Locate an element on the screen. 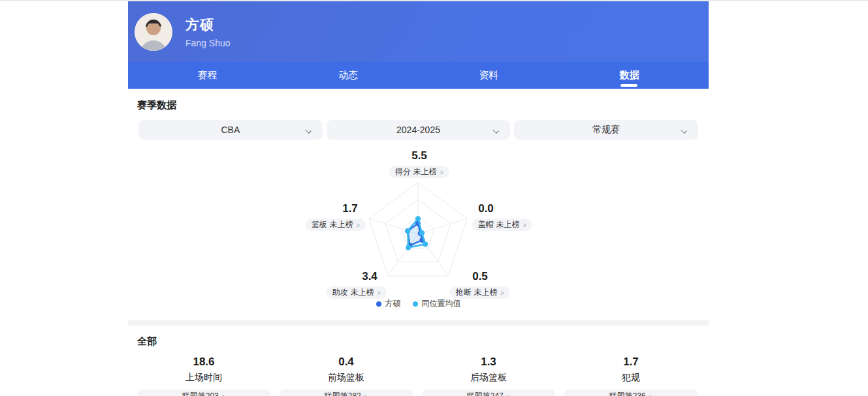  filter-row: CBA 2024-2025 常规赛 is located at coordinates (418, 130).